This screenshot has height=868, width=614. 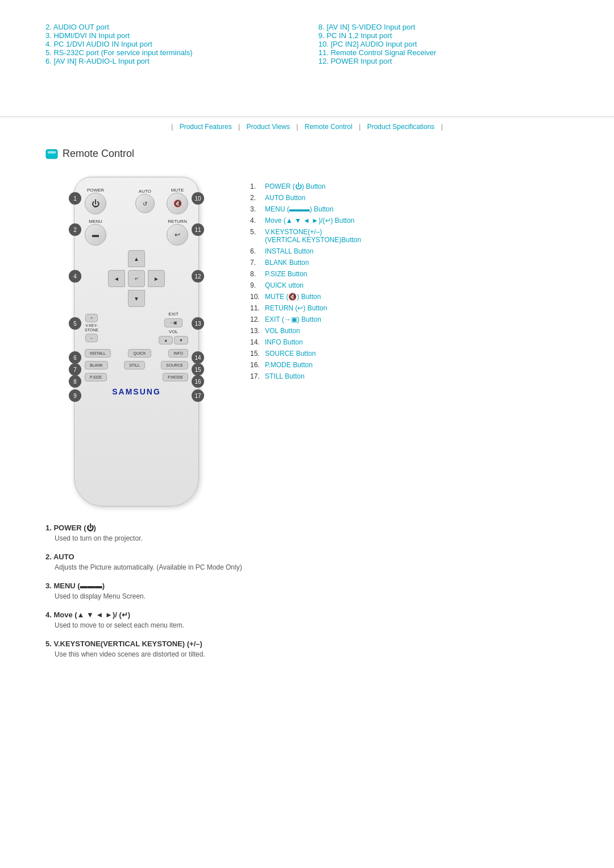 What do you see at coordinates (136, 279) in the screenshot?
I see `dpad-area: ▲ ◄ ↵ ► ▼ 4 12` at bounding box center [136, 279].